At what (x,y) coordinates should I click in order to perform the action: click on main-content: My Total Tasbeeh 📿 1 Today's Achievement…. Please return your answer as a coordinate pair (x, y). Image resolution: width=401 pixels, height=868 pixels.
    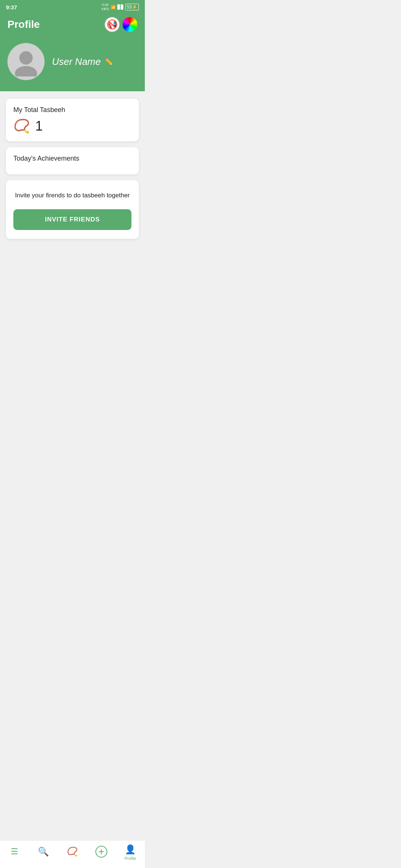
    Looking at the image, I should click on (72, 169).